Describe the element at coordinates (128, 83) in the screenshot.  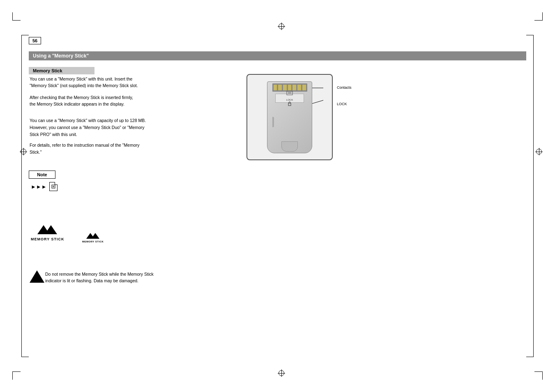
I see `body-paragraph-1: You can use a "Memory Stick" with this u…` at that location.